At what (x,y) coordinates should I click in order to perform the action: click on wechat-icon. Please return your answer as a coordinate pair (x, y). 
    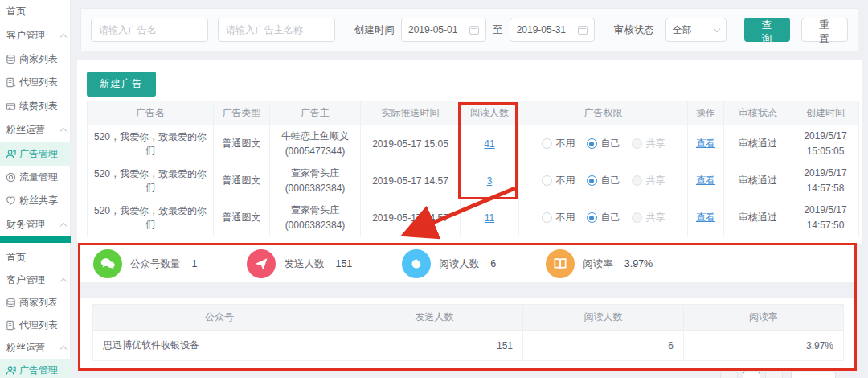
    Looking at the image, I should click on (108, 264).